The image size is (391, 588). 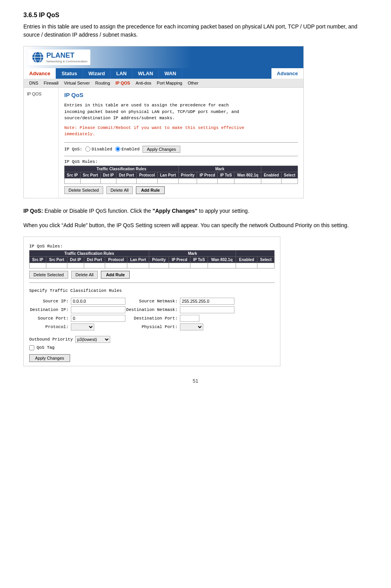 I want to click on delete-all-button: Delete All, so click(x=120, y=190).